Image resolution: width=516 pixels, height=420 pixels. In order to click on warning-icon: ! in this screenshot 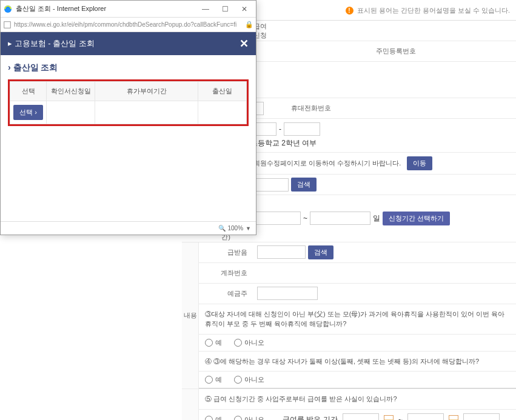, I will do `click(349, 11)`.